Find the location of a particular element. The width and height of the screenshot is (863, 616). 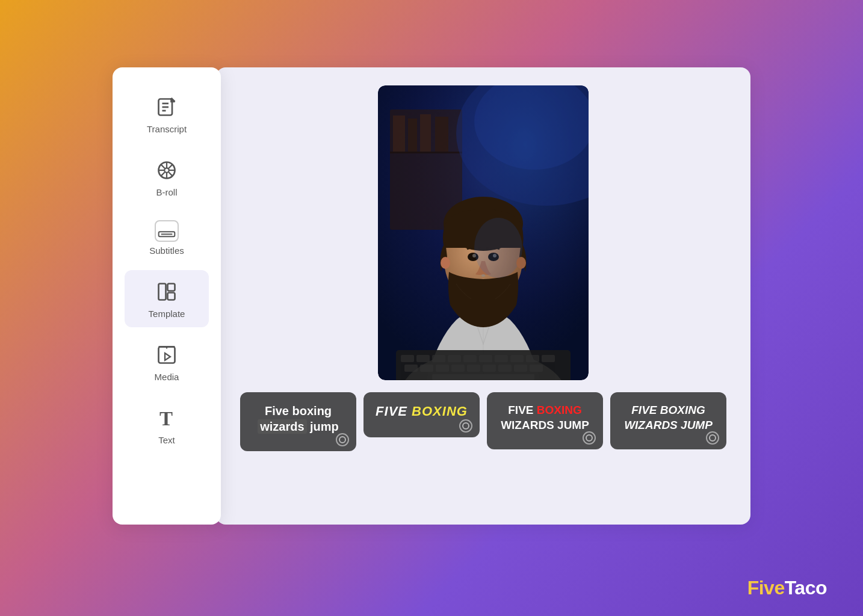

sidebar-item-broll: B-roll is located at coordinates (167, 177).